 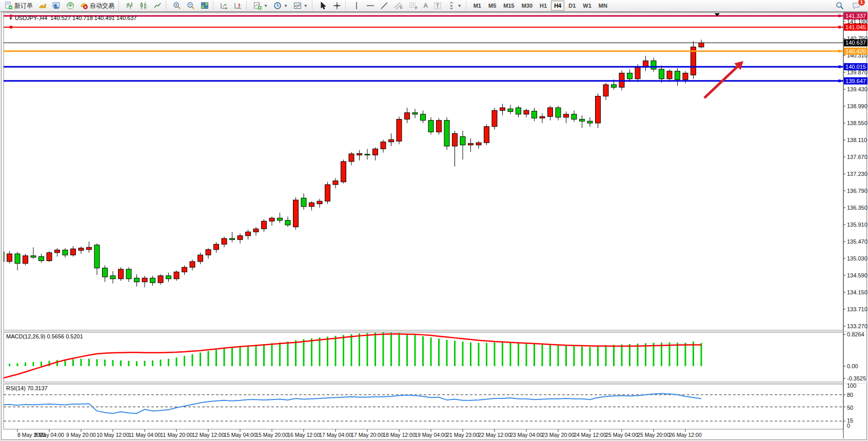 I want to click on profile-button, so click(x=56, y=6).